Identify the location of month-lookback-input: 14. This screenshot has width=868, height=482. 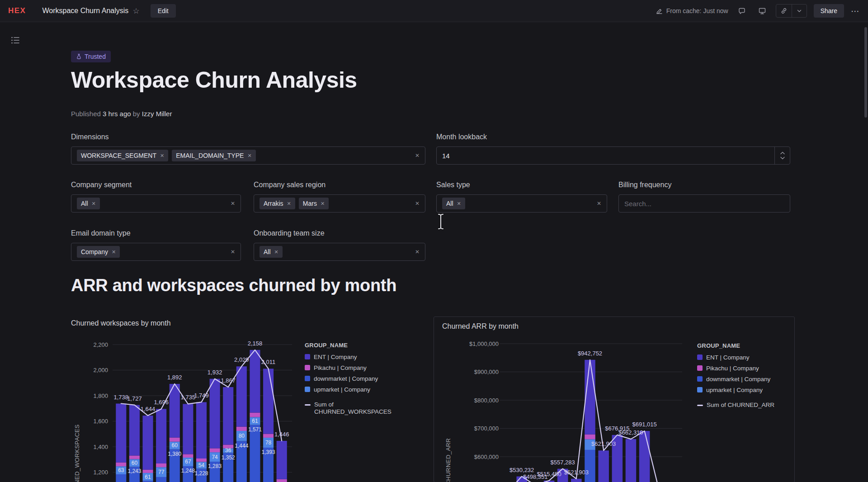
(613, 156).